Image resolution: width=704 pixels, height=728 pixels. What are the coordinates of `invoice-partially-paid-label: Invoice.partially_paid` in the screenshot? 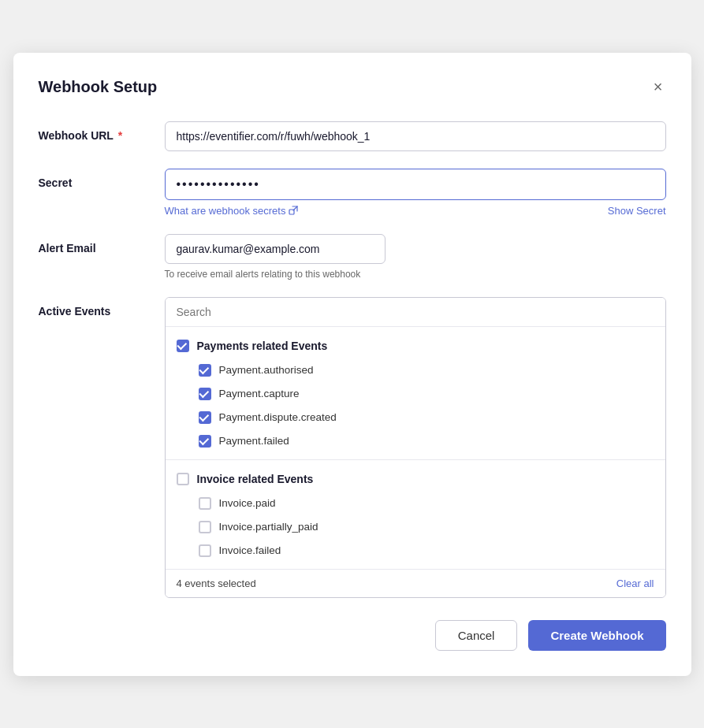 It's located at (269, 526).